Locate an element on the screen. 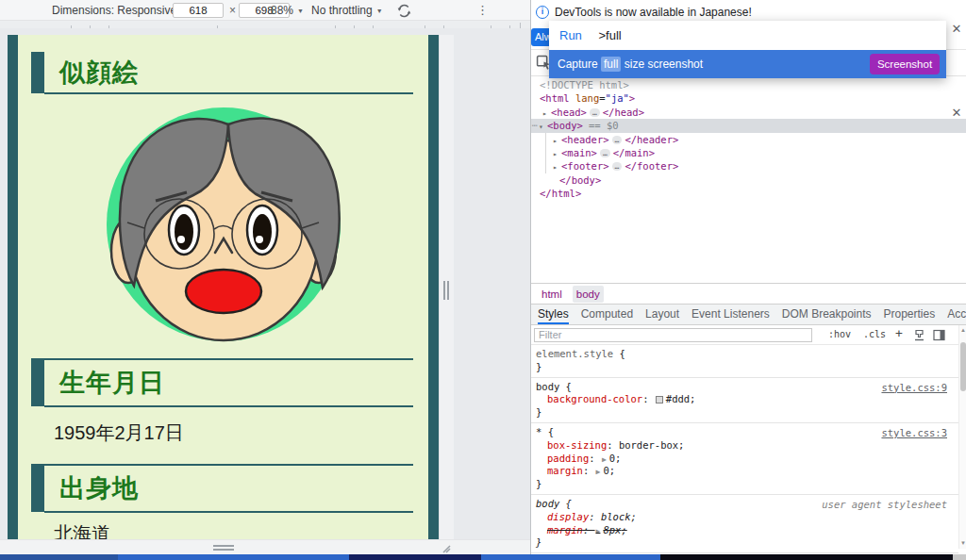  dom-token: <footer> is located at coordinates (585, 166).